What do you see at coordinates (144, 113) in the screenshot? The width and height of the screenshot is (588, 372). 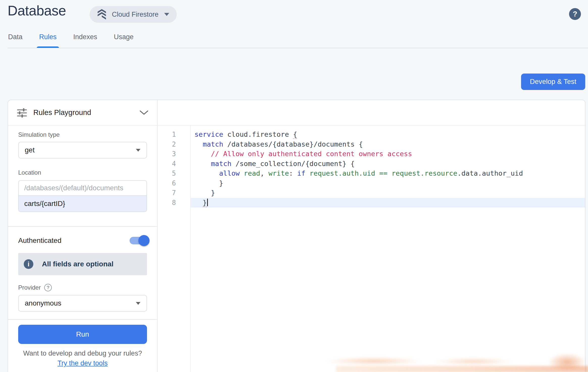 I see `chevron-down-icon` at bounding box center [144, 113].